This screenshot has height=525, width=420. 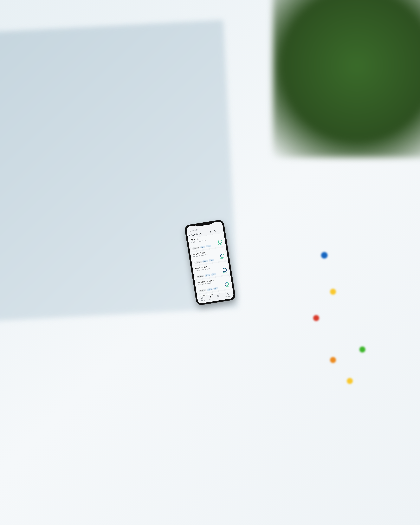 I want to click on nav-label: Recipe, so click(x=218, y=298).